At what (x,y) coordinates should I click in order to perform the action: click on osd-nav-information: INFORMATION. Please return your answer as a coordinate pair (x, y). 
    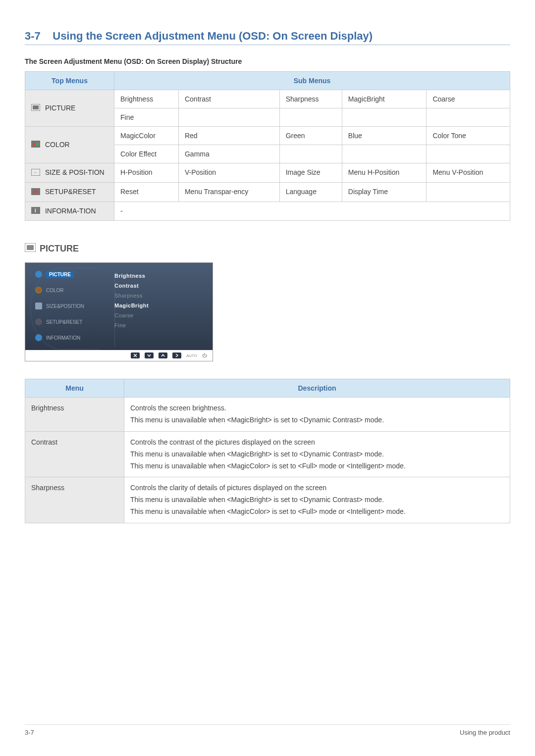
    Looking at the image, I should click on (72, 338).